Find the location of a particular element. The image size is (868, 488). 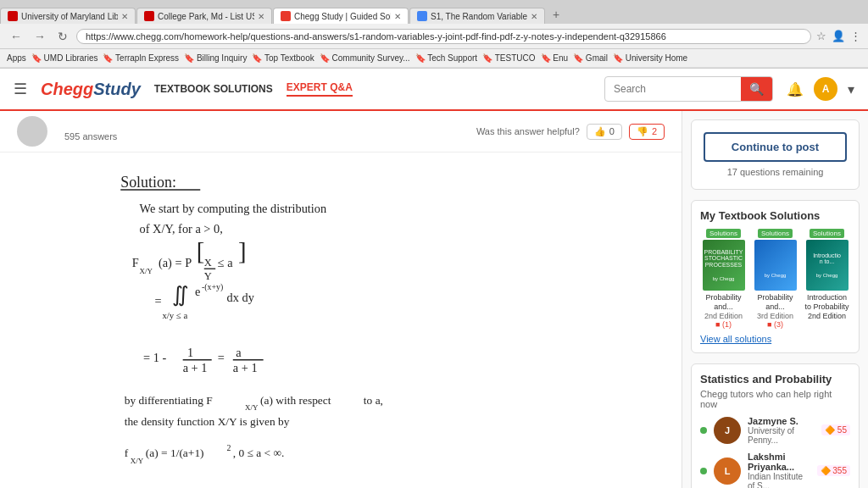

svg-text: F is located at coordinates (136, 263).